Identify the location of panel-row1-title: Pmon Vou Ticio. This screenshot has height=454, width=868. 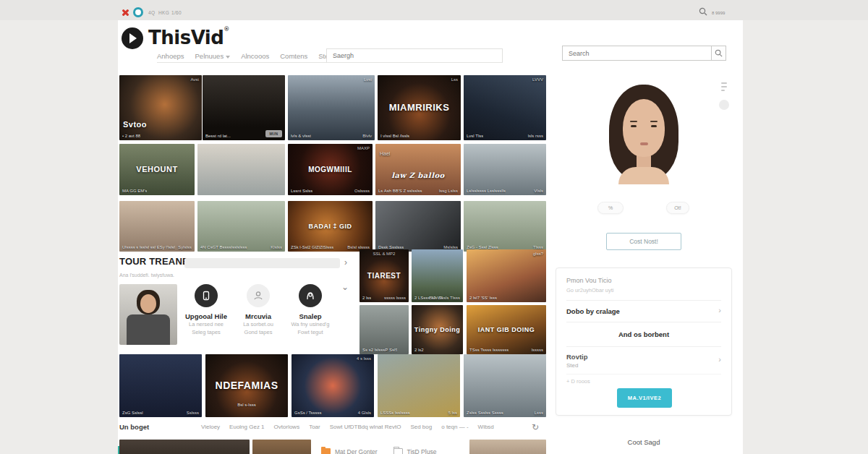
(589, 280).